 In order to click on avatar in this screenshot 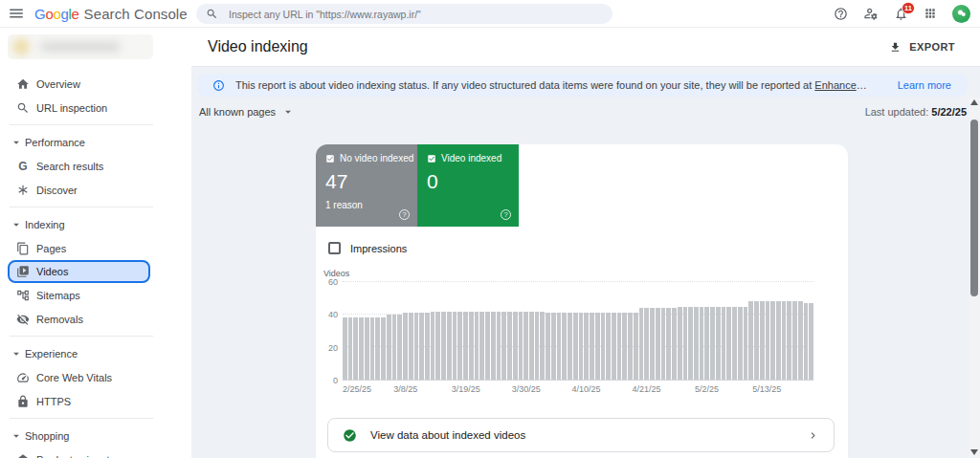, I will do `click(961, 13)`.